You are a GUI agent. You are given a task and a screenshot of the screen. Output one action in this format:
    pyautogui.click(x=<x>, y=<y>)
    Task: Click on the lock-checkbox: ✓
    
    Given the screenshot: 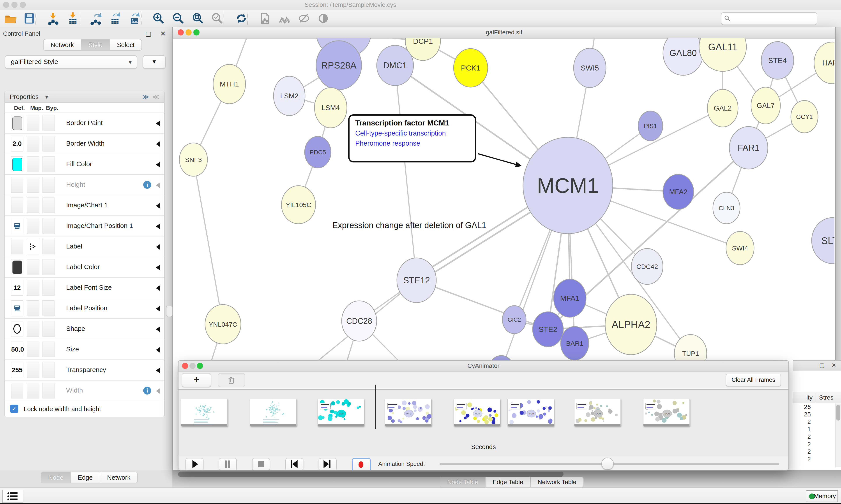 What is the action you would take?
    pyautogui.click(x=14, y=409)
    